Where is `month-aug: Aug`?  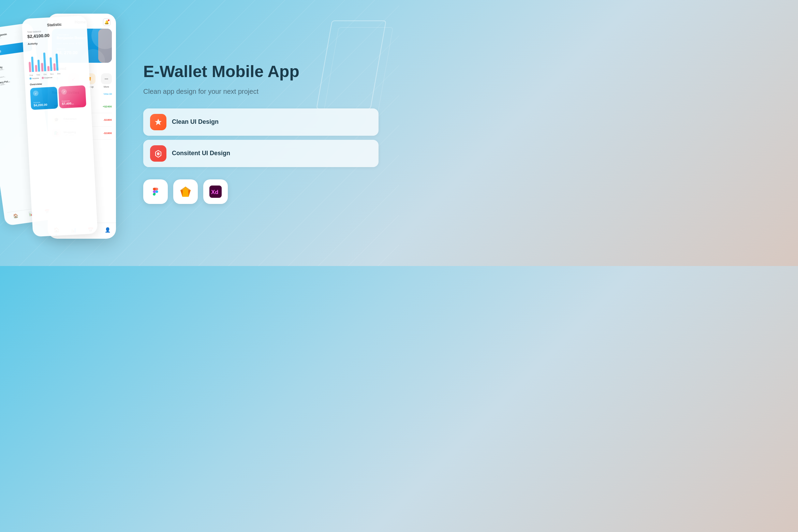
month-aug: Aug is located at coordinates (31, 75).